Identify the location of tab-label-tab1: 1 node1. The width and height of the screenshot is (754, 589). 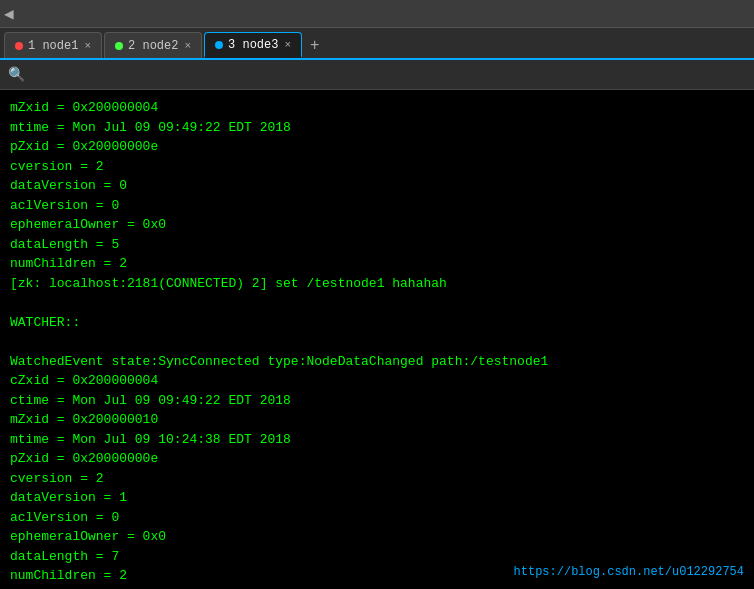
(53, 46).